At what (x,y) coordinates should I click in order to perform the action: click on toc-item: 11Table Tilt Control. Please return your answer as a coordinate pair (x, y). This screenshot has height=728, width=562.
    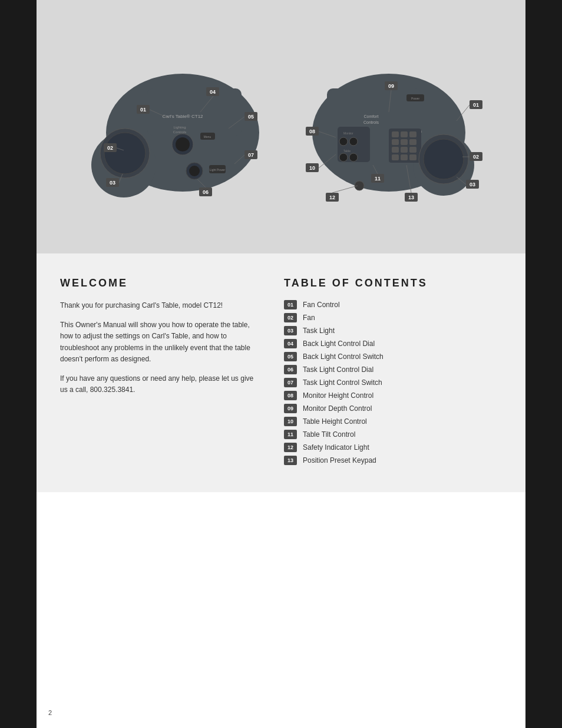
    Looking at the image, I should click on (393, 434).